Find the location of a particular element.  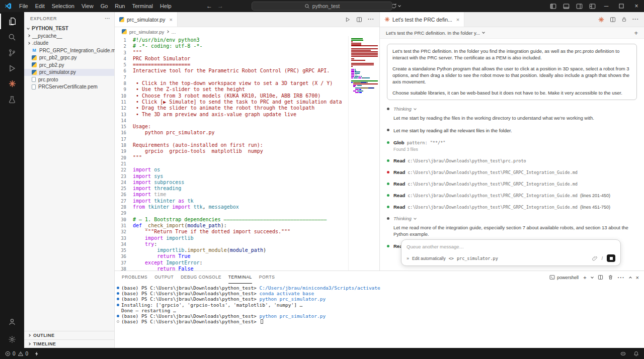

menu-help: Help is located at coordinates (166, 6).